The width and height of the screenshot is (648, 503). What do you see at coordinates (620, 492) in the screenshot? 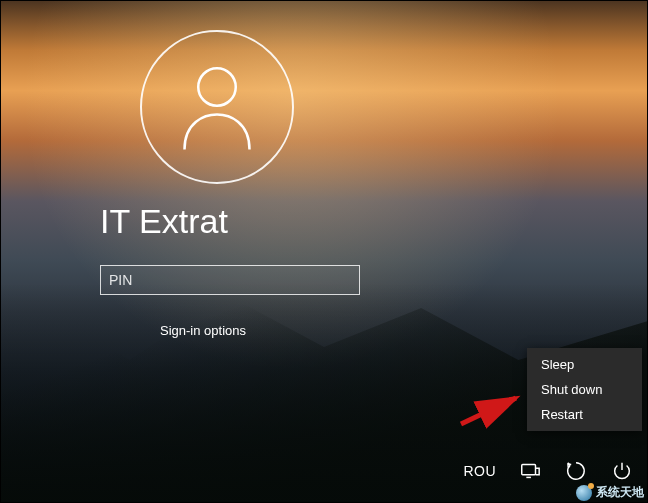
I see `watermark-text: 系统天地` at bounding box center [620, 492].